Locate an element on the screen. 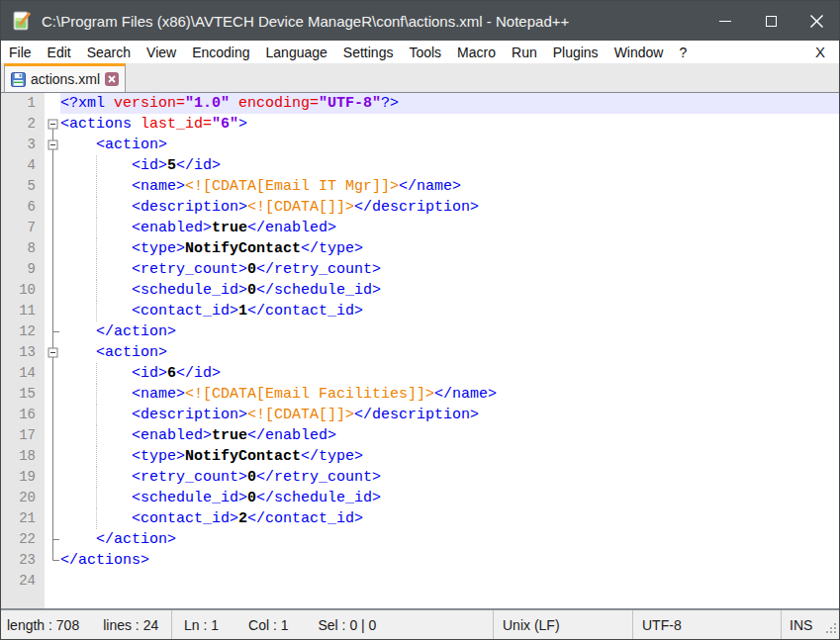 The width and height of the screenshot is (840, 640). menu-item-plugins: Plugins is located at coordinates (576, 51).